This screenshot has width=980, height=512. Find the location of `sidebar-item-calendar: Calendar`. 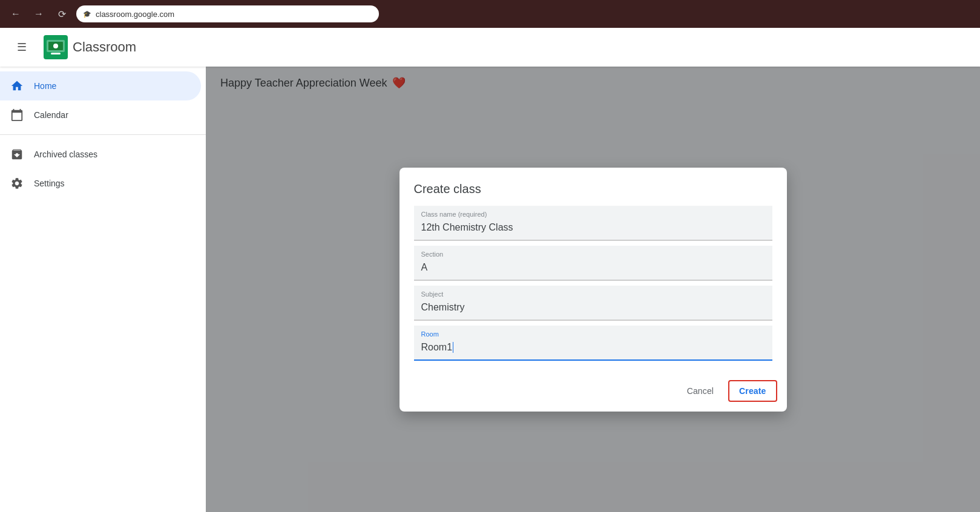

sidebar-item-calendar: Calendar is located at coordinates (100, 115).